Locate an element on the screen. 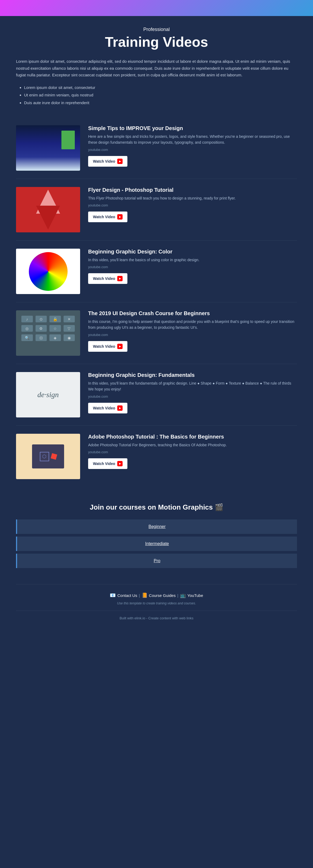  video-desc-4: In this course, I'm going to help answer… is located at coordinates (193, 325).